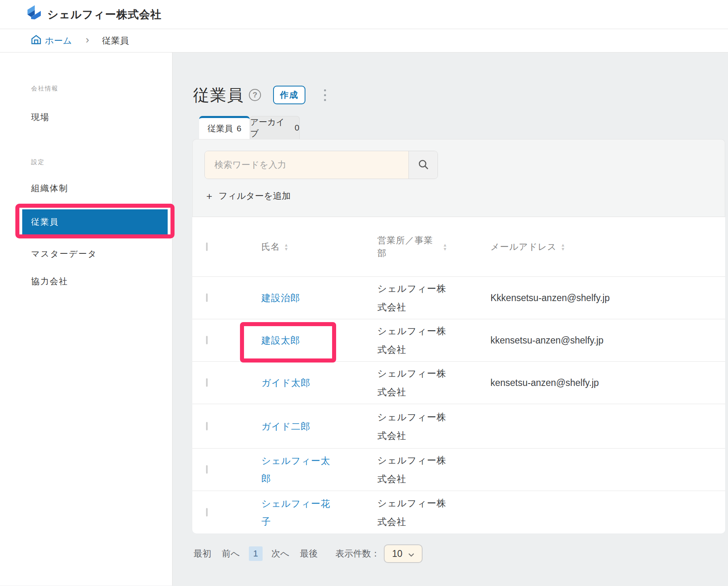 The width and height of the screenshot is (728, 586). I want to click on tab-employees-count: 6, so click(239, 129).